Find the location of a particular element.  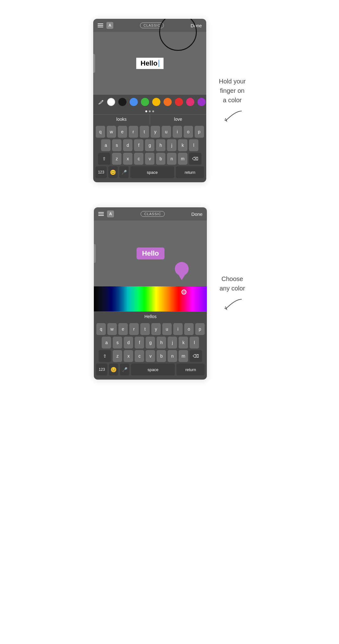

key2-w: w is located at coordinates (112, 329).